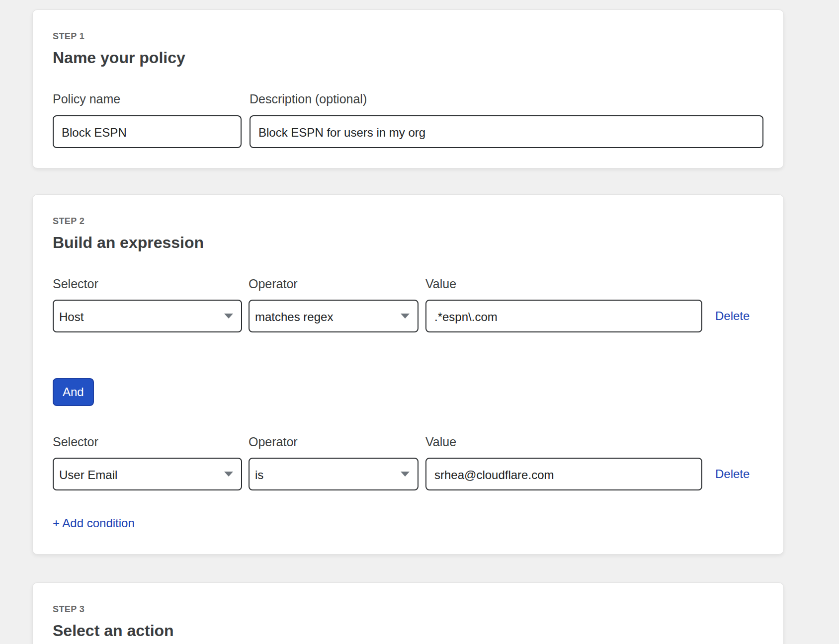  What do you see at coordinates (408, 613) in the screenshot?
I see `step3-card: STEP 3 Select an action` at bounding box center [408, 613].